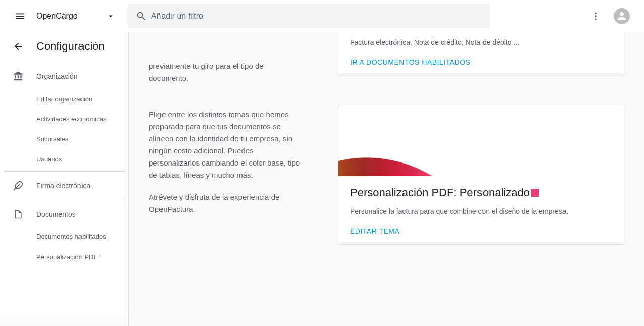 The height and width of the screenshot is (326, 644). I want to click on appbar: OpenCargo, so click(322, 16).